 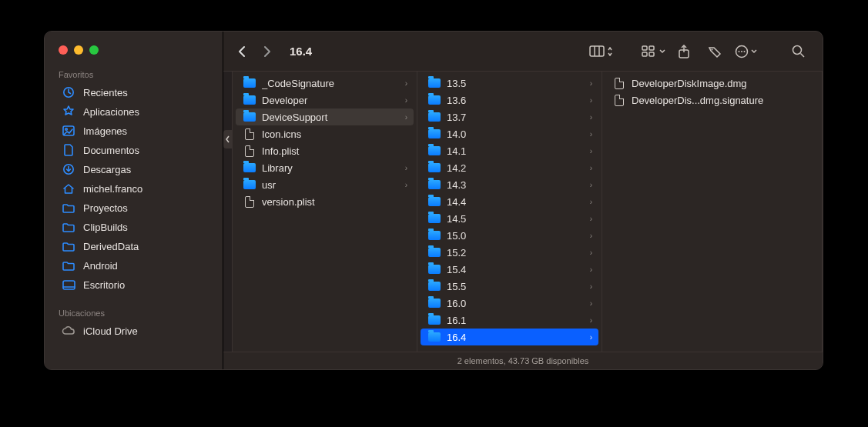 What do you see at coordinates (134, 169) in the screenshot?
I see `sidebar-item-descargas: Descargas` at bounding box center [134, 169].